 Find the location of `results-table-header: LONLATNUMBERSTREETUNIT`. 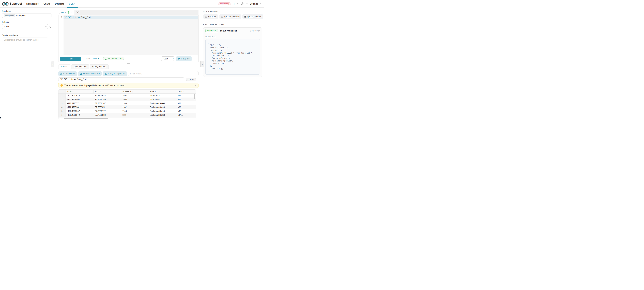

results-table-header: LONLATNUMBERSTREETUNIT is located at coordinates (127, 92).